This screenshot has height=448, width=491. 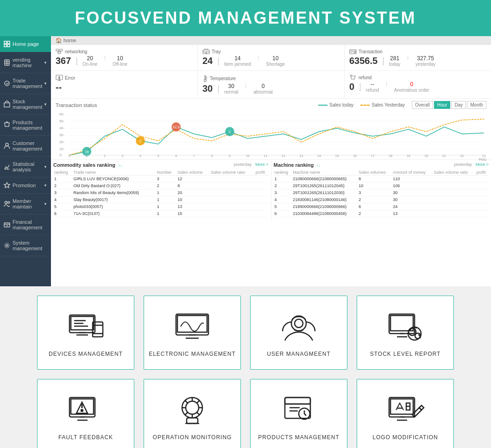 I want to click on table-row: 4Slay Beauty(0017)110, so click(x=161, y=200).